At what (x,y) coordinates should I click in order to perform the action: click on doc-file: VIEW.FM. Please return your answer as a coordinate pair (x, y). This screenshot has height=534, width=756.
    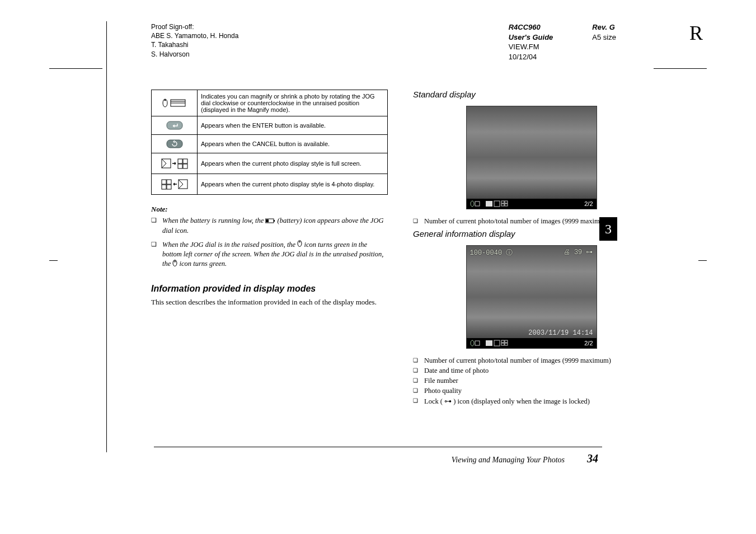
    Looking at the image, I should click on (531, 47).